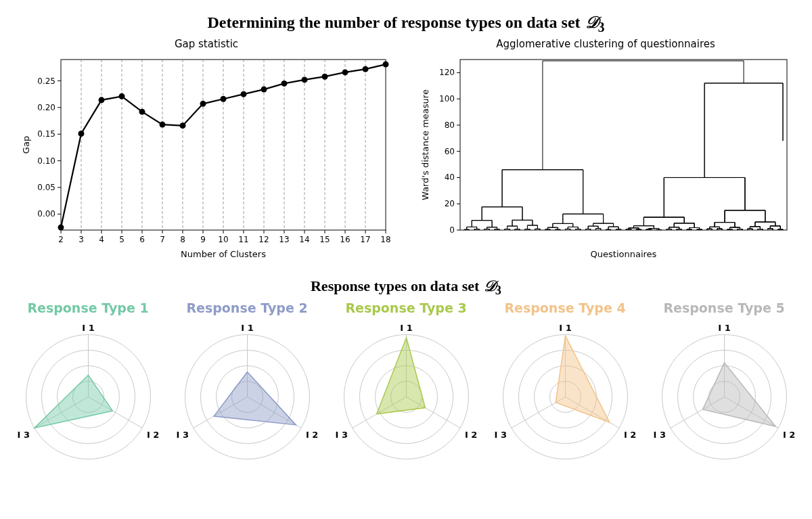 The width and height of the screenshot is (812, 519). Describe the element at coordinates (46, 160) in the screenshot. I see `svg-text: 0.10` at that location.